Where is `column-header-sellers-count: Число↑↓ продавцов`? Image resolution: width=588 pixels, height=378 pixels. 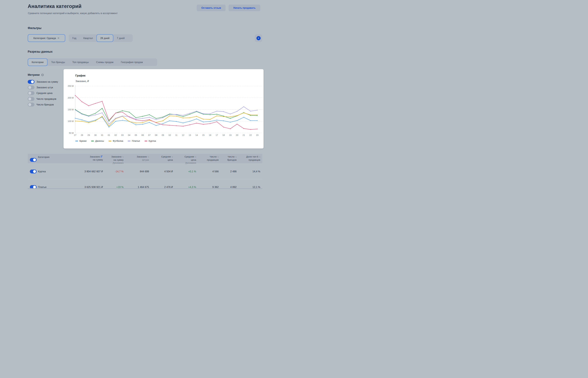 column-header-sellers-count: Число↑↓ продавцов is located at coordinates (207, 160).